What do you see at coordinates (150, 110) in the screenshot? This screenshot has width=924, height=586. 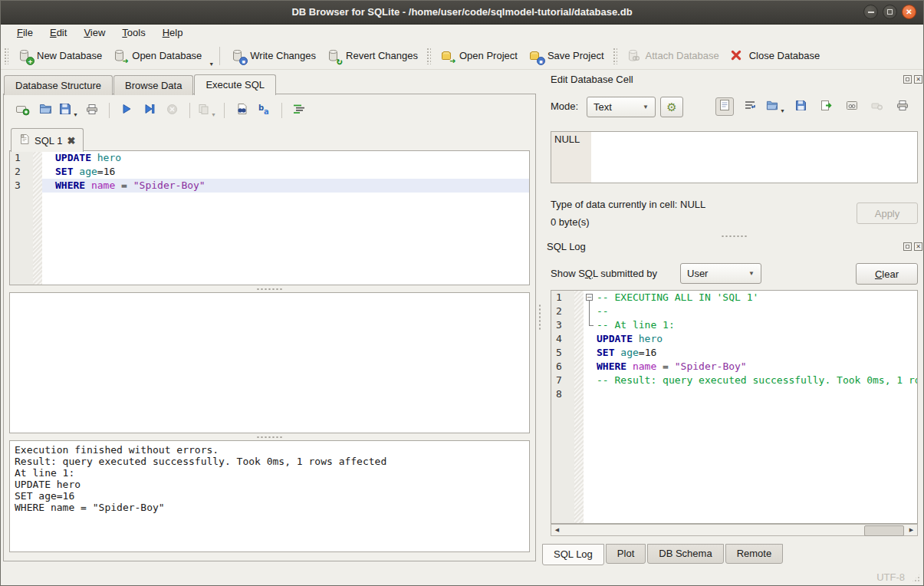 I see `execute-line-button` at bounding box center [150, 110].